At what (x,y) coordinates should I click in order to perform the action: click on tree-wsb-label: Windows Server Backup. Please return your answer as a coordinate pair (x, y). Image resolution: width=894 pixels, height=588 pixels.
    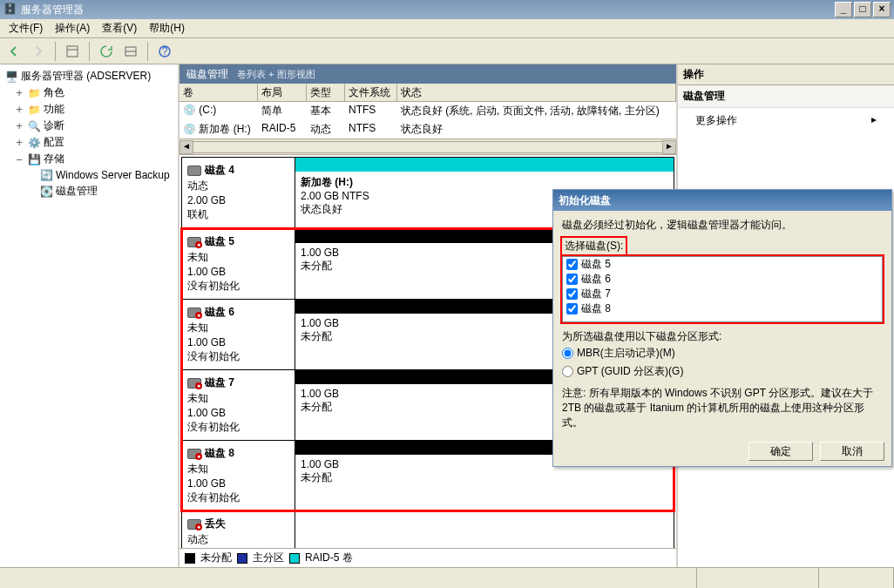
    Looking at the image, I should click on (113, 175).